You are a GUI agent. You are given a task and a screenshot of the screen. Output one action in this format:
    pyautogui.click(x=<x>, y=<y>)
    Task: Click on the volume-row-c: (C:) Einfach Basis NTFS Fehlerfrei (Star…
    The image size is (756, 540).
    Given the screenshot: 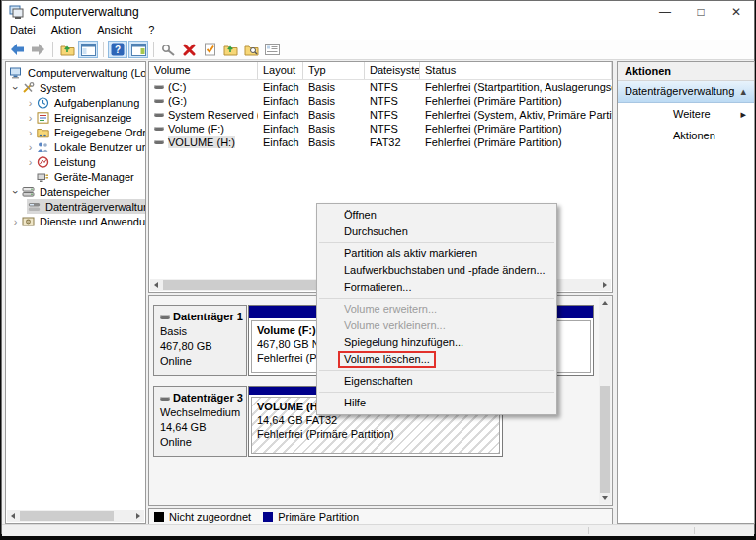 What is the action you would take?
    pyautogui.click(x=380, y=87)
    